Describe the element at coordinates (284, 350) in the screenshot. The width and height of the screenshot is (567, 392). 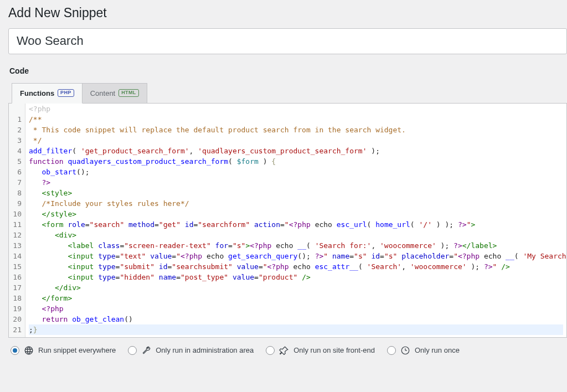
I see `pin-icon` at that location.